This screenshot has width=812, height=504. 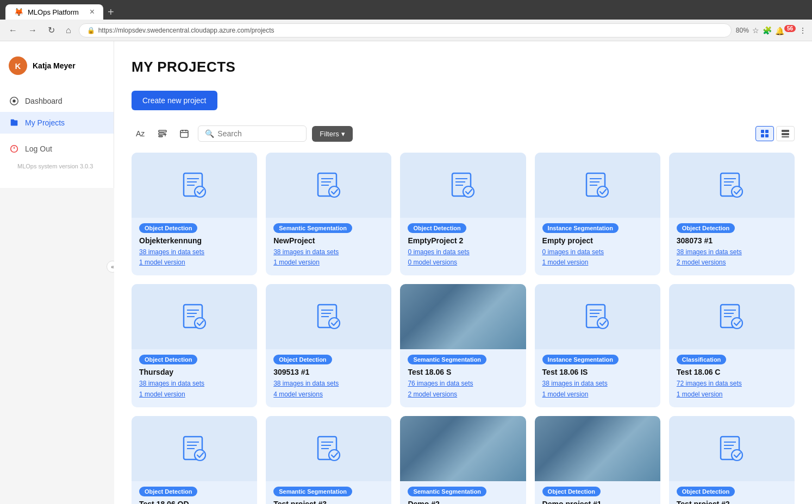 I want to click on calendar-icon-button, so click(x=184, y=134).